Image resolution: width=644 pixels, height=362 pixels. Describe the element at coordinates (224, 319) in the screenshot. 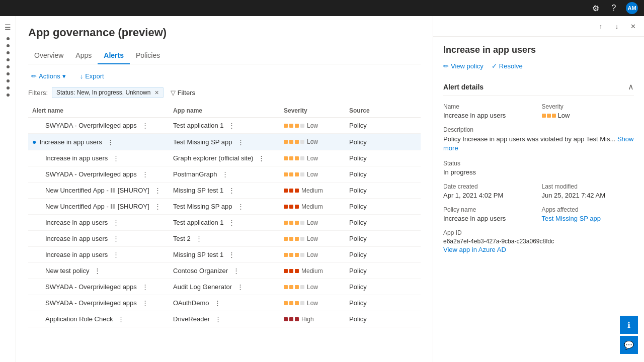

I see `table-row: Application Role Check ⋮ DriveReader ⋮ H…` at that location.